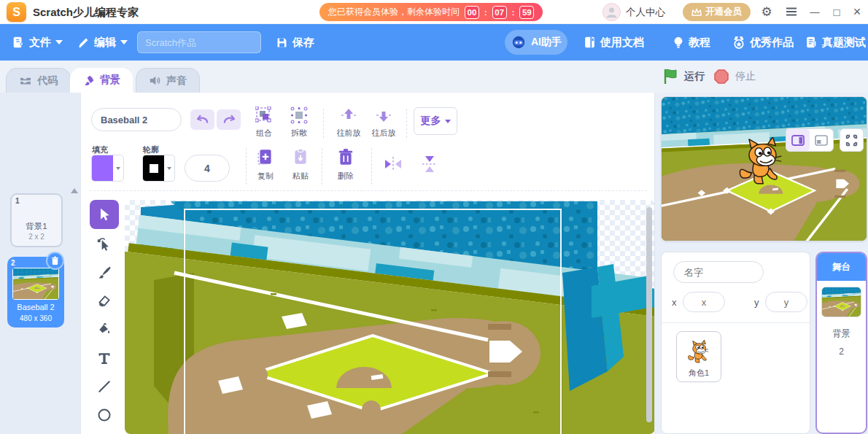 The height and width of the screenshot is (434, 868). I want to click on ungroup-button: 拆散, so click(299, 123).